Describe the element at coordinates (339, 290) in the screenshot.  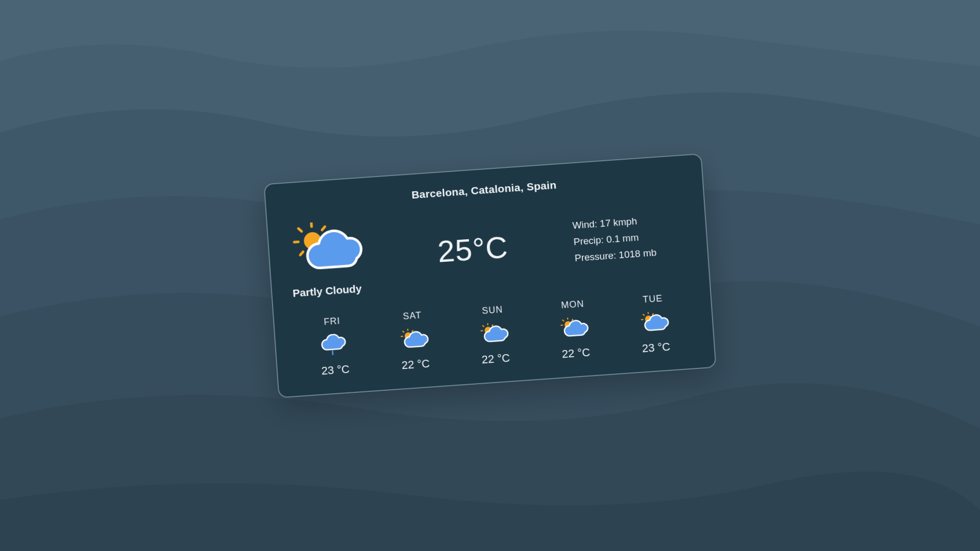
I see `condition-label: Partly Cloudy` at that location.